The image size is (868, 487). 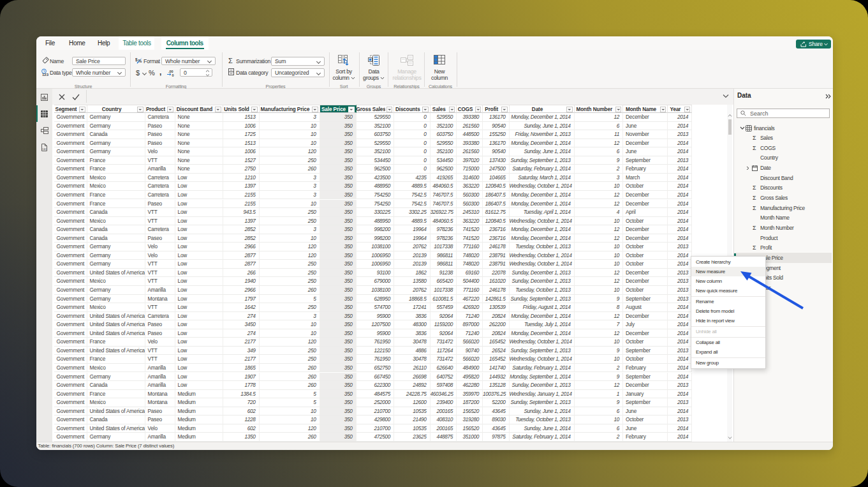 What do you see at coordinates (173, 75) in the screenshot?
I see `svg-text: 0` at bounding box center [173, 75].